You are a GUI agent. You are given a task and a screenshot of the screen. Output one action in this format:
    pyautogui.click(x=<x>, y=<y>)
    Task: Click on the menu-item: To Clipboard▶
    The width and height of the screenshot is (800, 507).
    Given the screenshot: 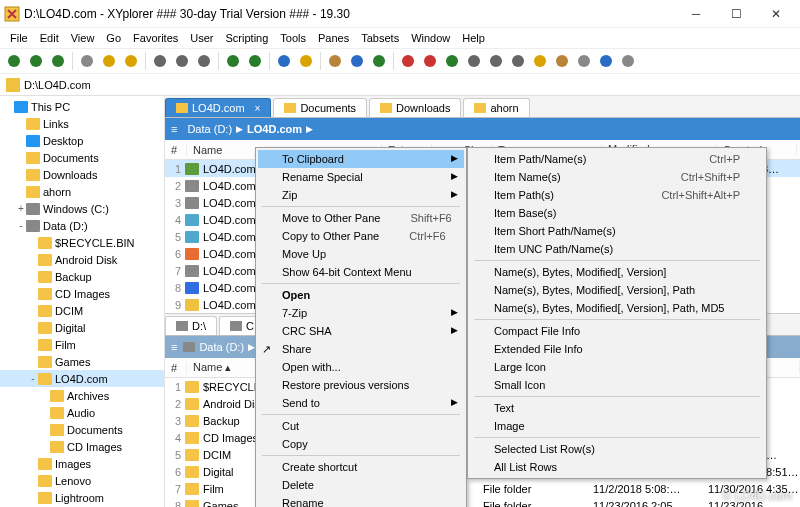 What is the action you would take?
    pyautogui.click(x=361, y=159)
    